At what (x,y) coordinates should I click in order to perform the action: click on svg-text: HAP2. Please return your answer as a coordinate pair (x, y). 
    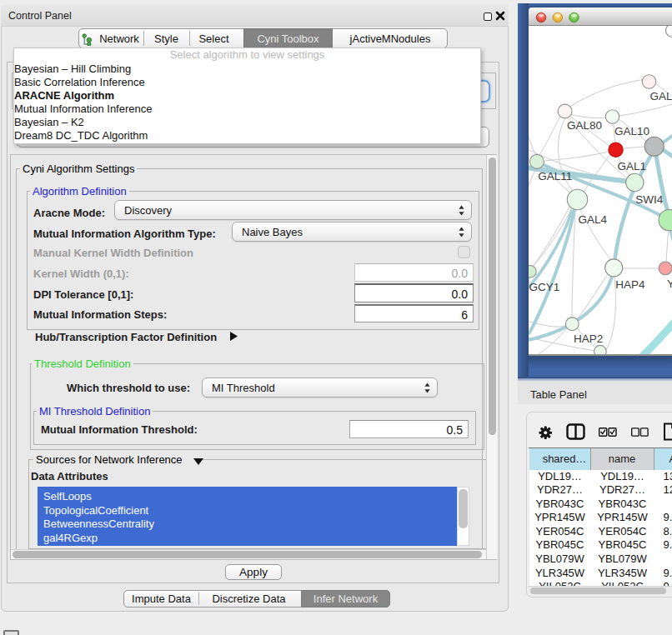
    Looking at the image, I should click on (589, 338).